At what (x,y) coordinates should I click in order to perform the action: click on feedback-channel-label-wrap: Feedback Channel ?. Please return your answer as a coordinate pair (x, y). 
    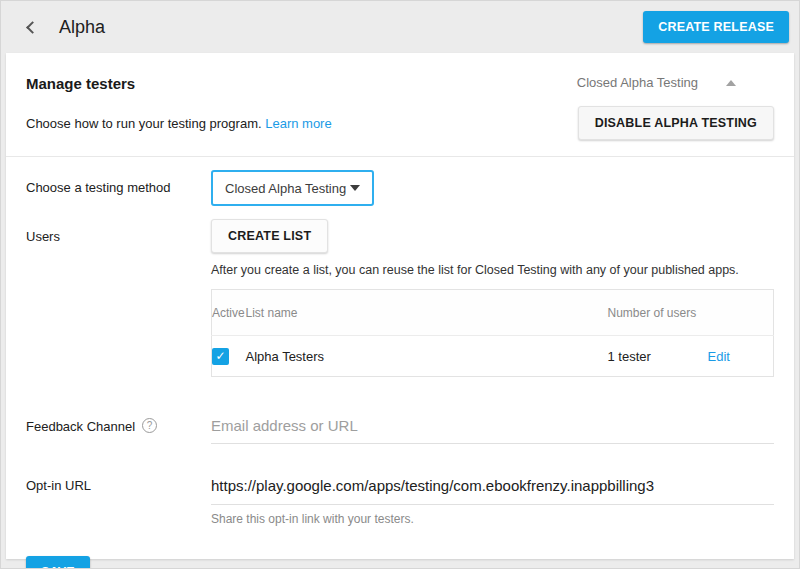
    Looking at the image, I should click on (118, 426).